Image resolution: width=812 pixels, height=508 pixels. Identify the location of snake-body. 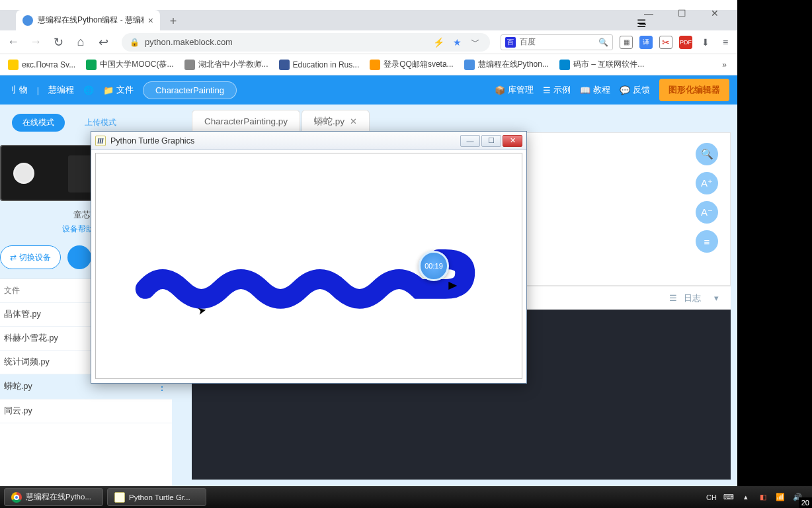
(305, 279).